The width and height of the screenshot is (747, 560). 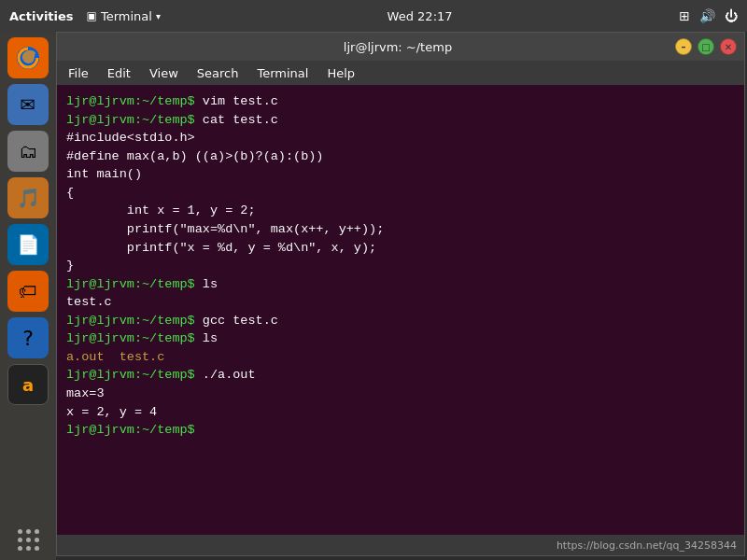 What do you see at coordinates (401, 302) in the screenshot?
I see `terminal-line: test.c` at bounding box center [401, 302].